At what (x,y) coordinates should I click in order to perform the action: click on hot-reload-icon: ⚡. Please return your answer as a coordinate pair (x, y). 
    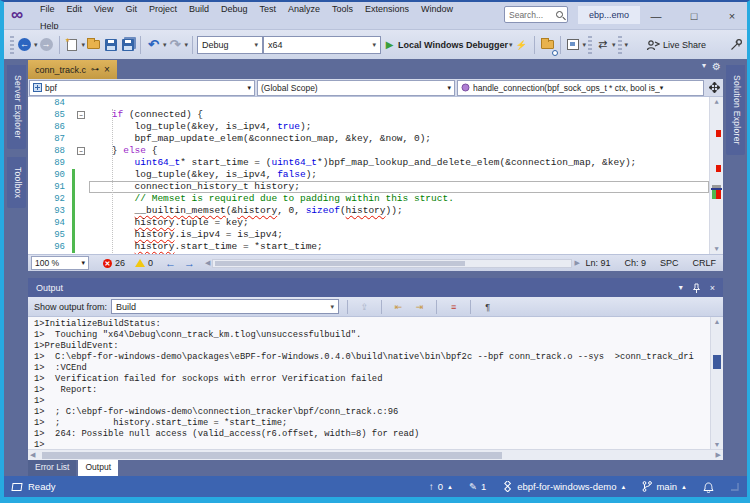
    Looking at the image, I should click on (522, 45).